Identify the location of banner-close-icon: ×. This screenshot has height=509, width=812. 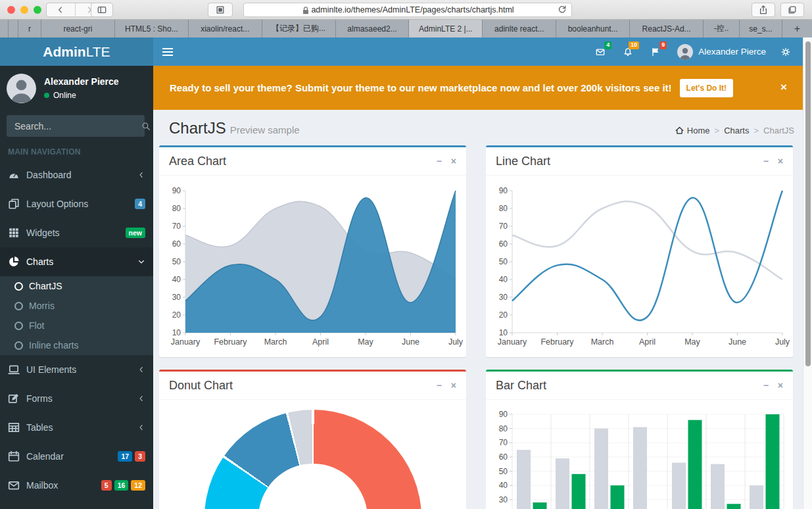
(784, 87).